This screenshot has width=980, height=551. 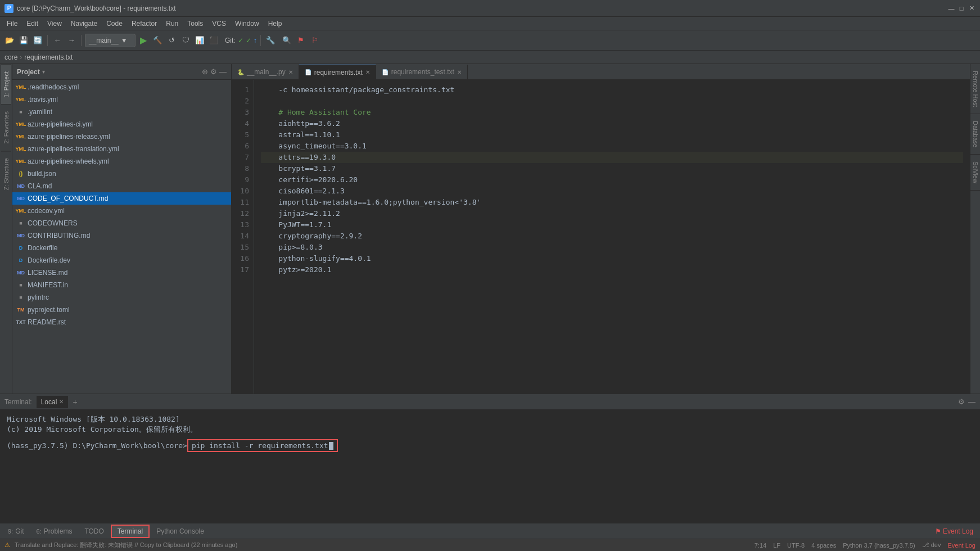 I want to click on menu-item-tools: Tools, so click(x=195, y=24).